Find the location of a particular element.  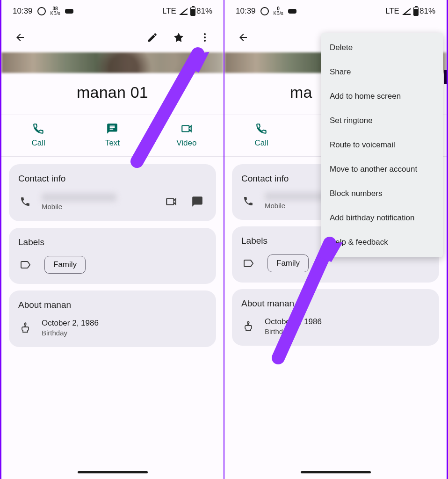

menu-help: Help & feedback is located at coordinates (382, 242).